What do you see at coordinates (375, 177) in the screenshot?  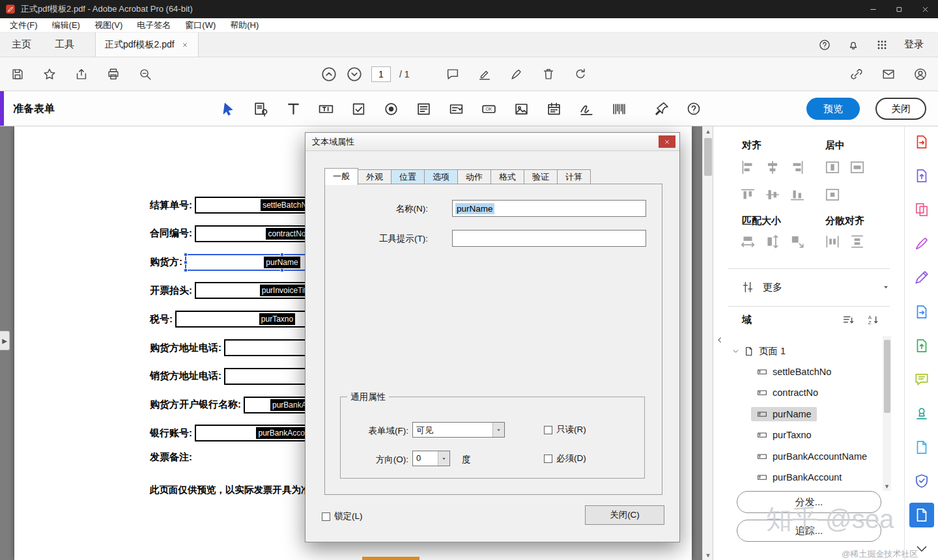 I see `dialog-tab-外观: 外观` at bounding box center [375, 177].